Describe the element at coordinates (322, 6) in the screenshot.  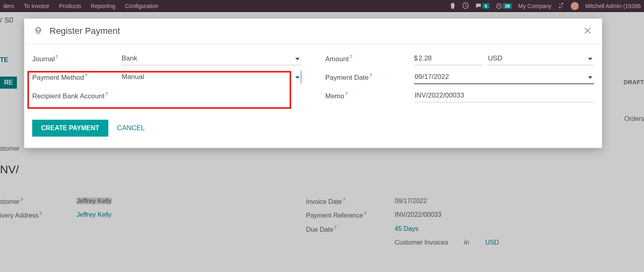
I see `top-nav: ders To Invoice Products Reporting Confi…` at that location.